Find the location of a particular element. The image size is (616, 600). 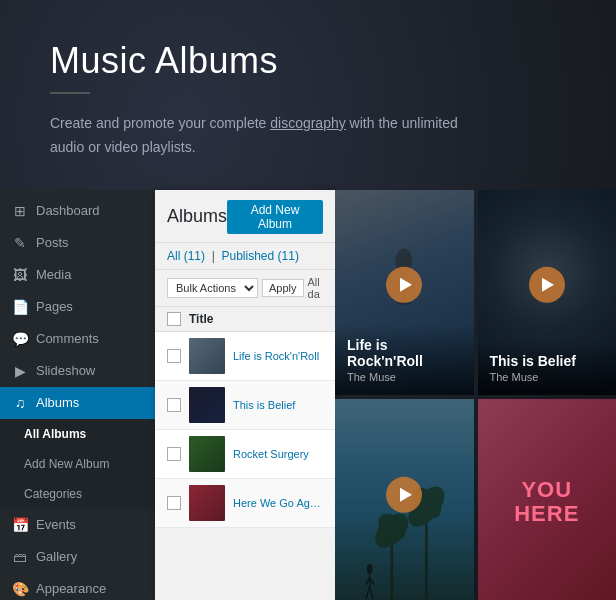

select-all-checkbox is located at coordinates (174, 319).